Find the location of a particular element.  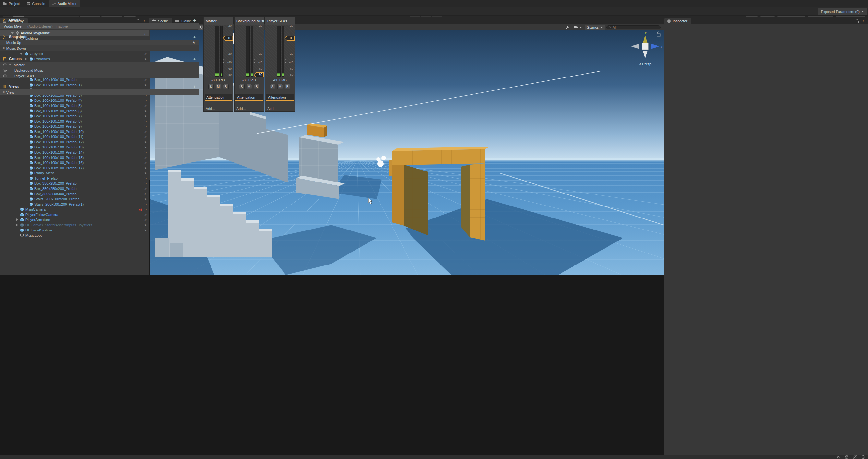

mixer-section-mixers: Mixers+Audio Mixer(Audio Listener) - Ina… is located at coordinates (99, 23).